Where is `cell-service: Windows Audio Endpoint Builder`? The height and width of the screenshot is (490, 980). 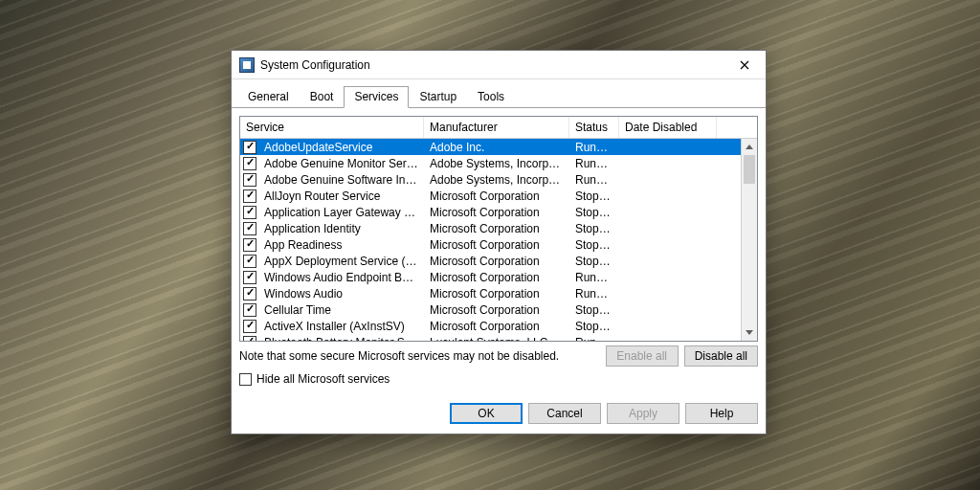
cell-service: Windows Audio Endpoint Builder is located at coordinates (341, 278).